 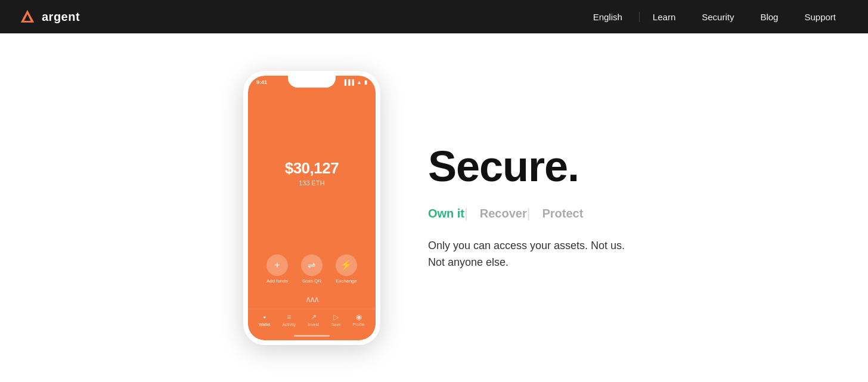 I want to click on phone-mockup: 9:41 ▐▐▐ ▲ ▮ $30,127 133 ETH +, so click(x=312, y=208).